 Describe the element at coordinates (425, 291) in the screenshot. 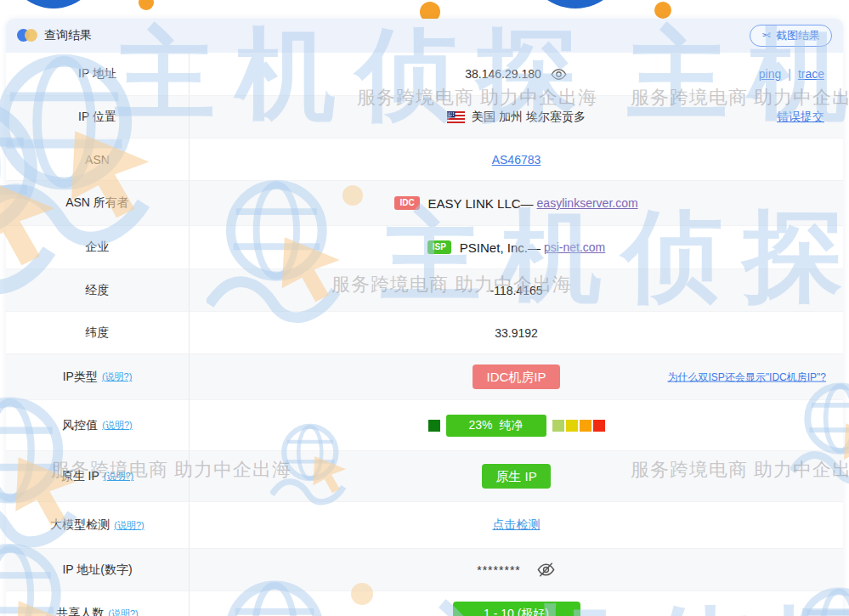

I see `table-row-longitude: 经度 -118.4165` at that location.